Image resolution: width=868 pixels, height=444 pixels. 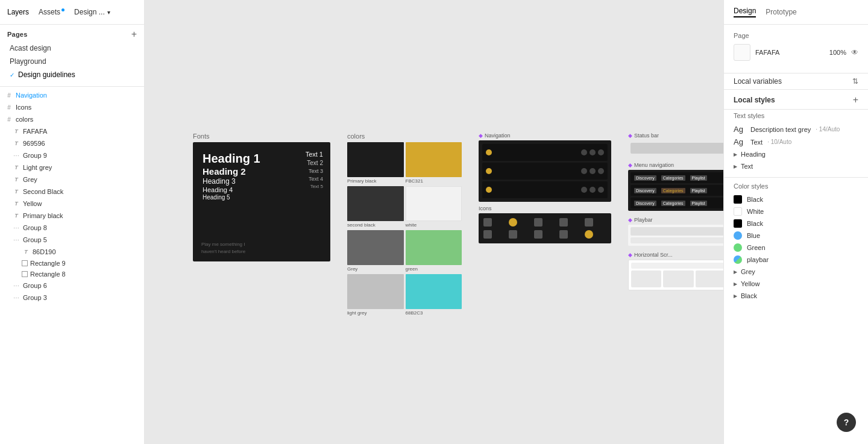 What do you see at coordinates (796, 82) in the screenshot?
I see `local-variables-row: Local variables ⇅` at bounding box center [796, 82].